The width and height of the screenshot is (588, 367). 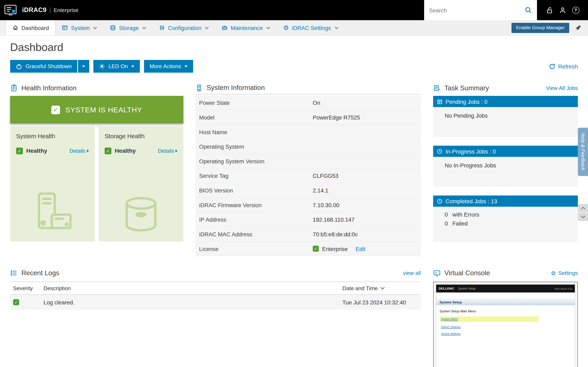 I want to click on settings-label: Settings, so click(x=568, y=273).